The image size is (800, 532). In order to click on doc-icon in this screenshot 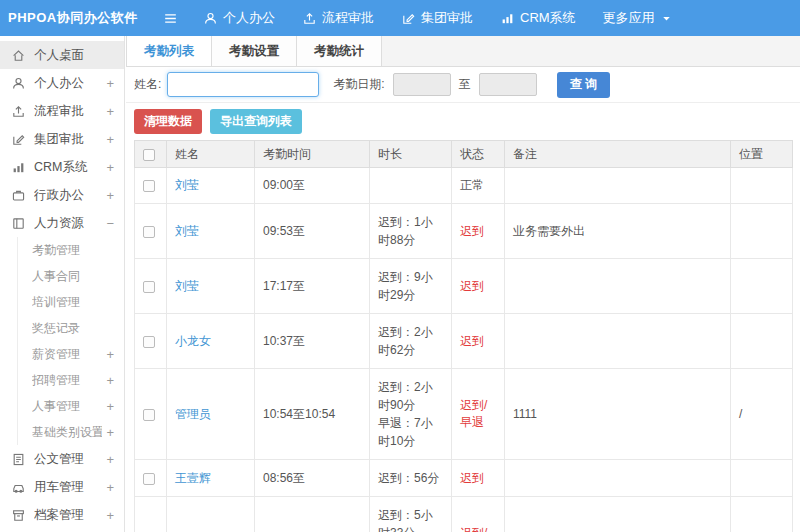, I will do `click(19, 460)`.